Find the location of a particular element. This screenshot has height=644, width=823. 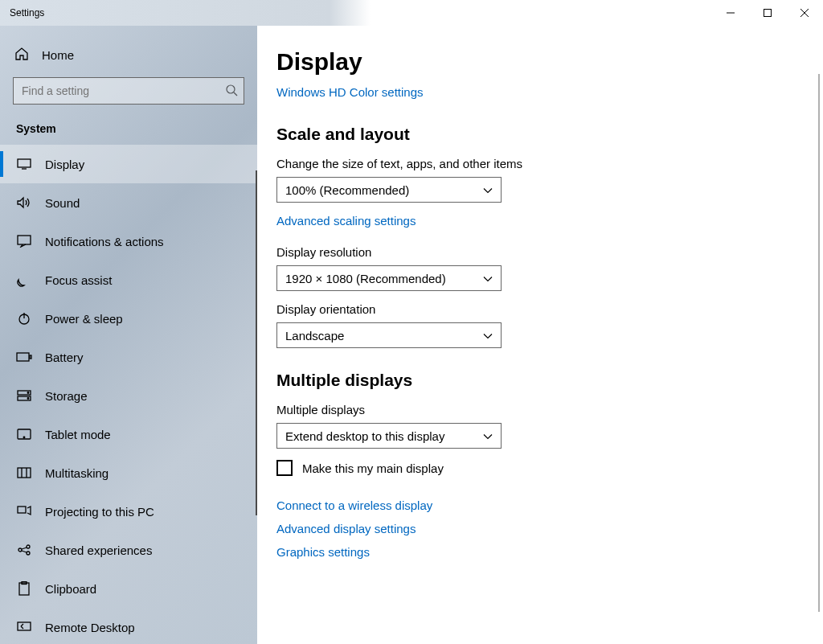

sidebar-item-multitasking: Multitasking is located at coordinates (129, 473).